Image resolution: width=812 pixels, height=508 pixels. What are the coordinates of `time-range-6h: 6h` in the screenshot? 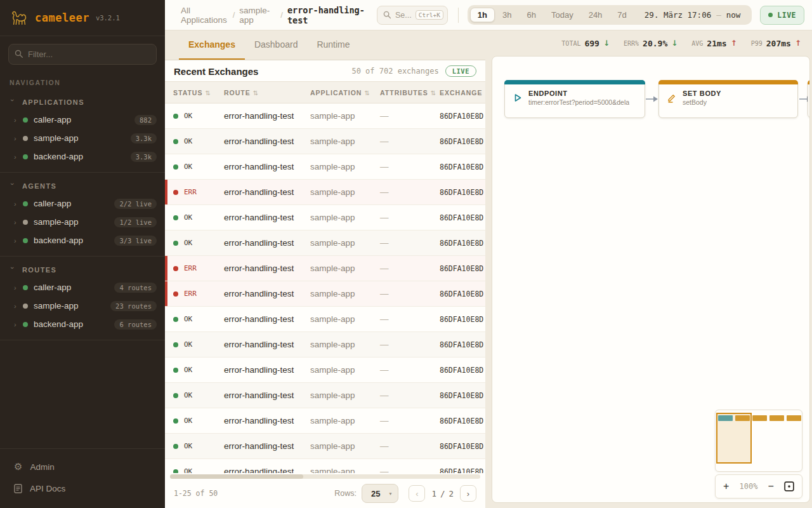 It's located at (531, 15).